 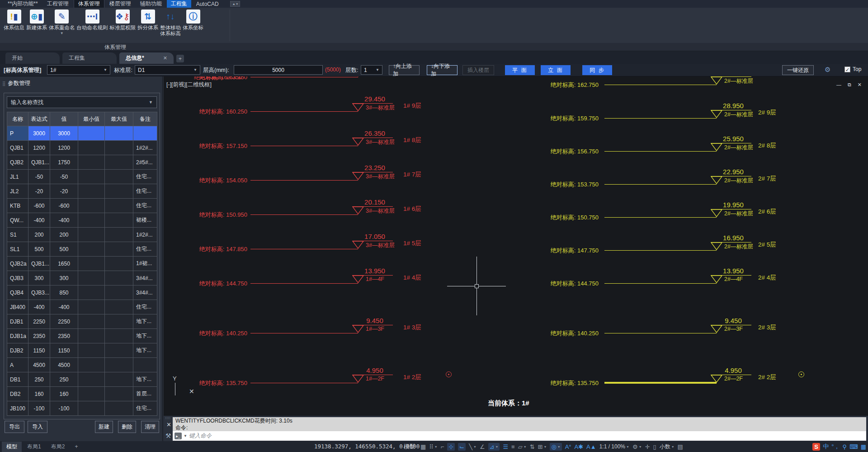 What do you see at coordinates (519, 436) in the screenshot?
I see `command-input: ▸_ ▼ 键入命令` at bounding box center [519, 436].